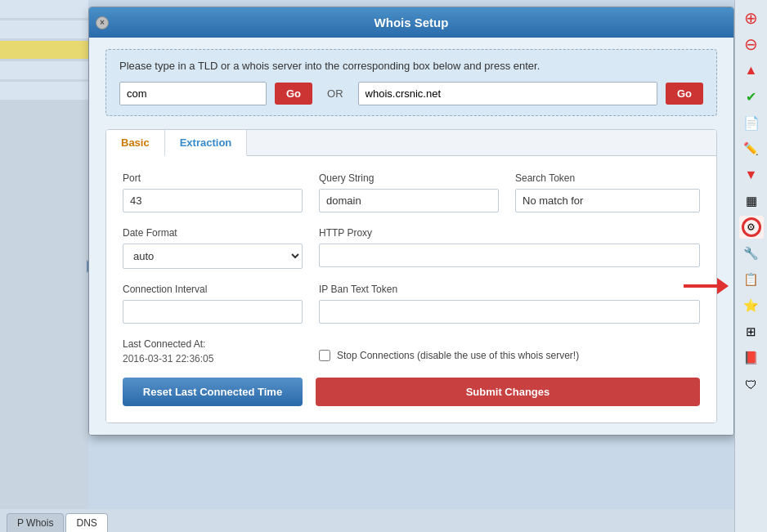 The height and width of the screenshot is (532, 767). I want to click on close-button: ×, so click(102, 23).